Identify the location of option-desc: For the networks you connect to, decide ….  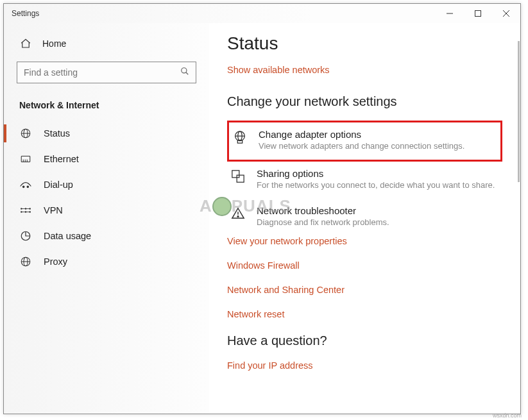
(376, 185).